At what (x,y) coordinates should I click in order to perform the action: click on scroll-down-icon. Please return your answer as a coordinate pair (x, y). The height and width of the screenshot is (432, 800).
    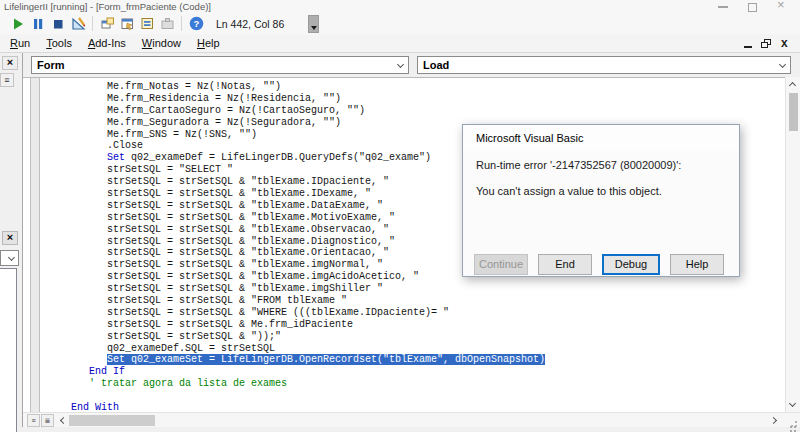
    Looking at the image, I should click on (792, 404).